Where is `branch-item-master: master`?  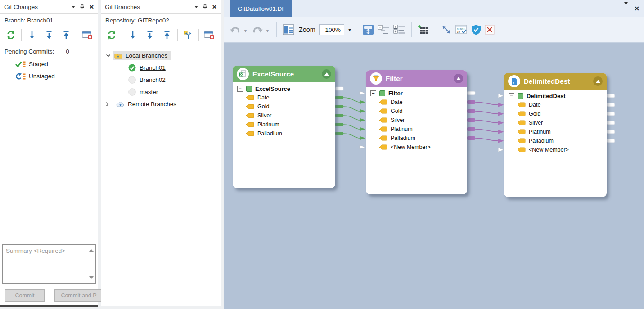 branch-item-master: master is located at coordinates (161, 92).